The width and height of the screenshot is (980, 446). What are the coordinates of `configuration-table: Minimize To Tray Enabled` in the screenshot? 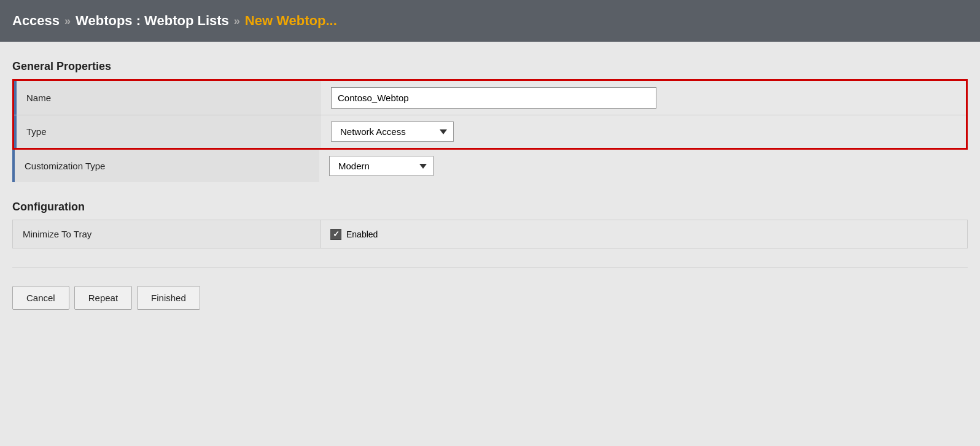 It's located at (490, 234).